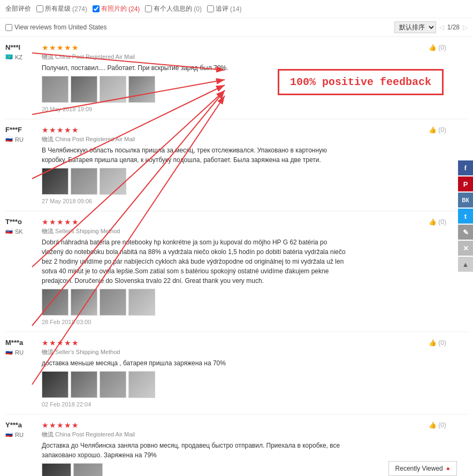  What do you see at coordinates (466, 216) in the screenshot?
I see `twitter-button: t` at bounding box center [466, 216].